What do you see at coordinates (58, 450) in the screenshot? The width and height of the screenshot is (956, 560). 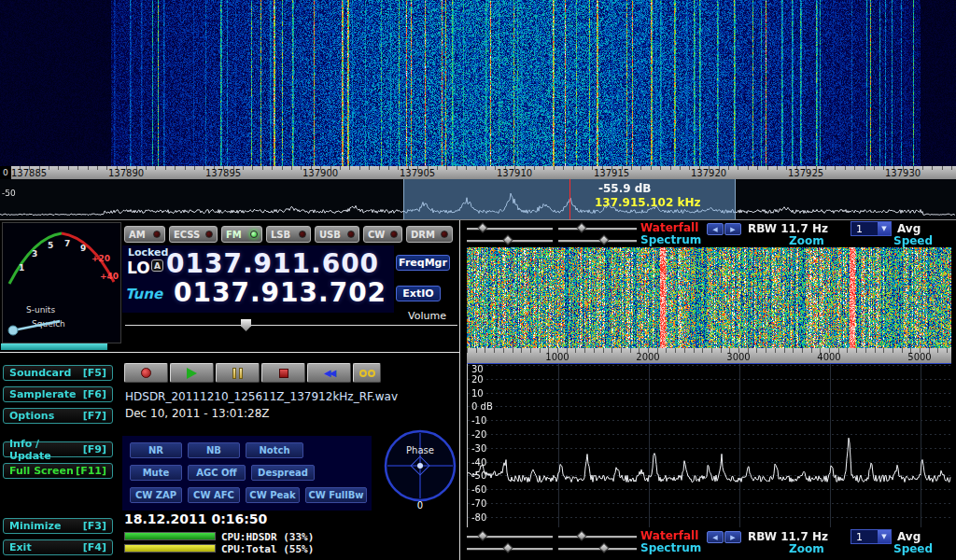 I see `info-update-button: Info / Update[F9]` at bounding box center [58, 450].